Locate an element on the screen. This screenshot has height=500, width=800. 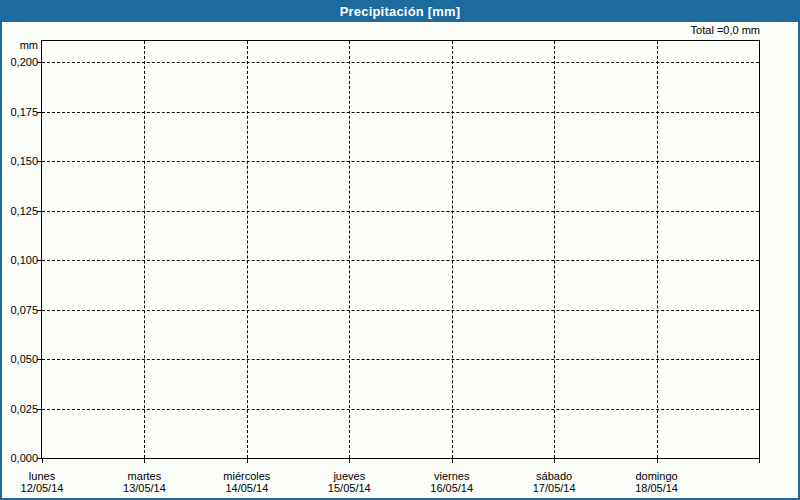
total-annotation: Total =0,0 mm is located at coordinates (726, 30).